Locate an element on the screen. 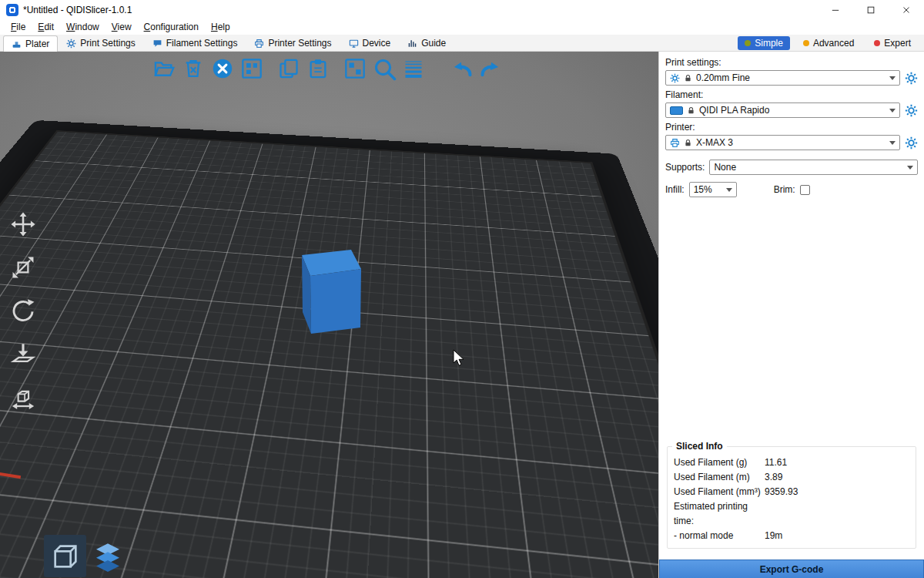 The height and width of the screenshot is (578, 924). menu-bar: File Edit Window View Configuration Help is located at coordinates (462, 27).